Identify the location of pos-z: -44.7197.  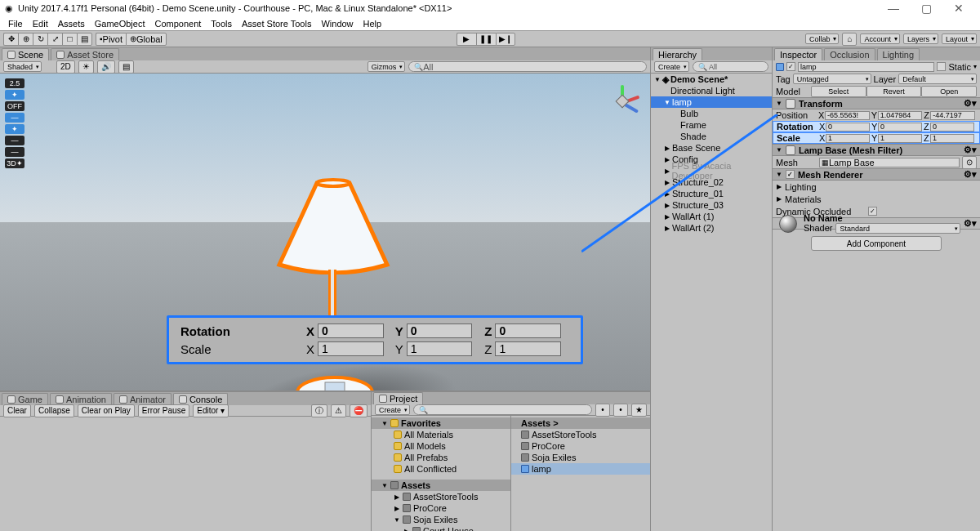
(952, 116).